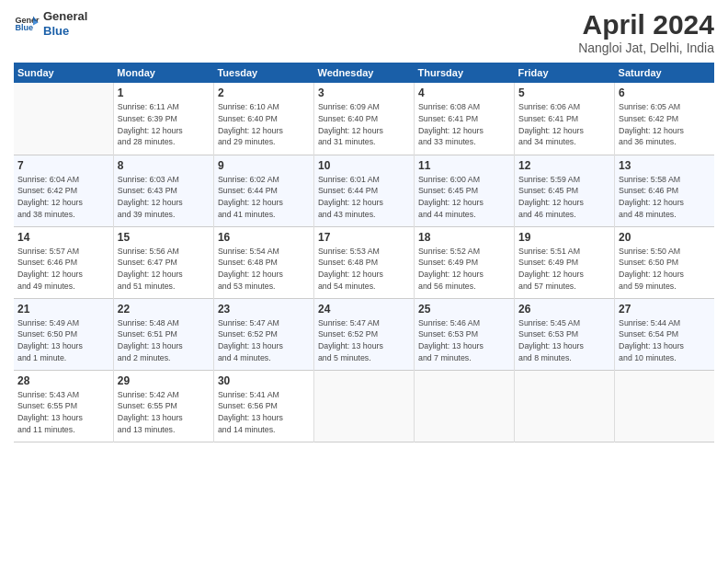 The width and height of the screenshot is (728, 563). I want to click on calendar-cell: 7Sunrise: 6:04 AM Sunset: 6:42 PM Daylig…, so click(63, 190).